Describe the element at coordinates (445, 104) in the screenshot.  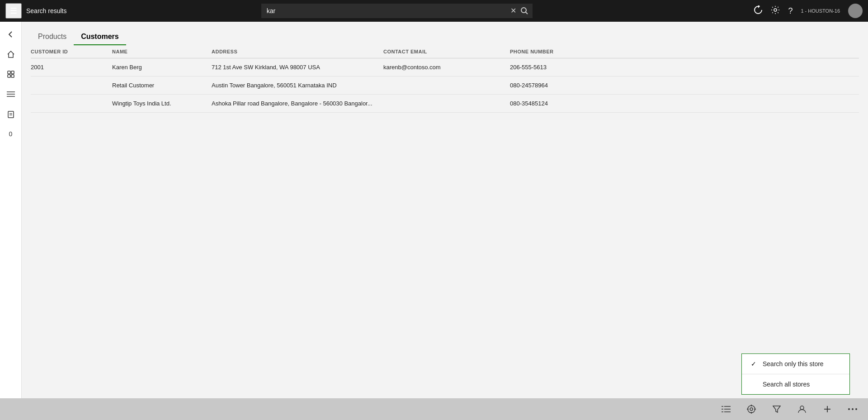
I see `table-row: Wingtip Toys India Ltd.Ashoka Pillar roa…` at that location.